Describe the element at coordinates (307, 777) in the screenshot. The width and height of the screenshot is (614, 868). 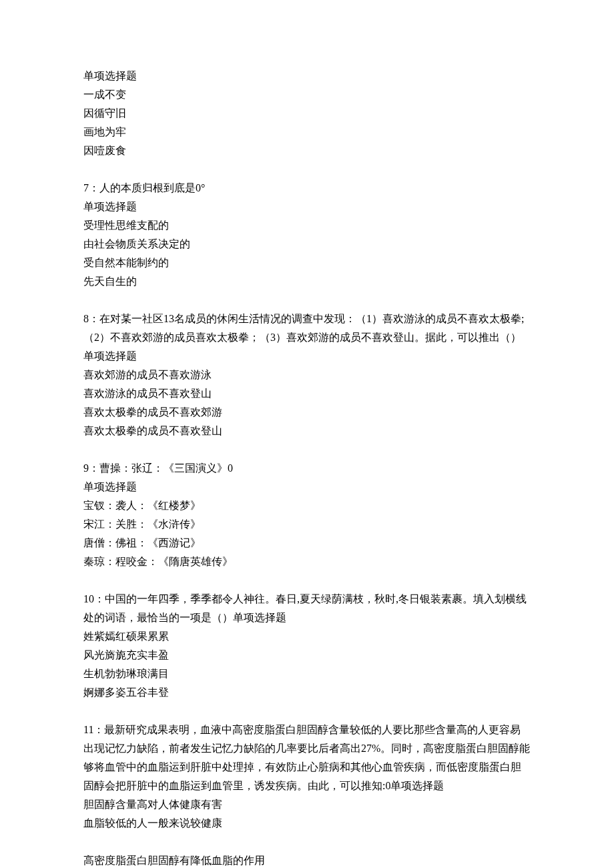
I see `question-block-11: 11：最新研究成果表明，血液中高密度脂蛋白胆固醇含量较低的人要比那些含量高的人更…` at that location.